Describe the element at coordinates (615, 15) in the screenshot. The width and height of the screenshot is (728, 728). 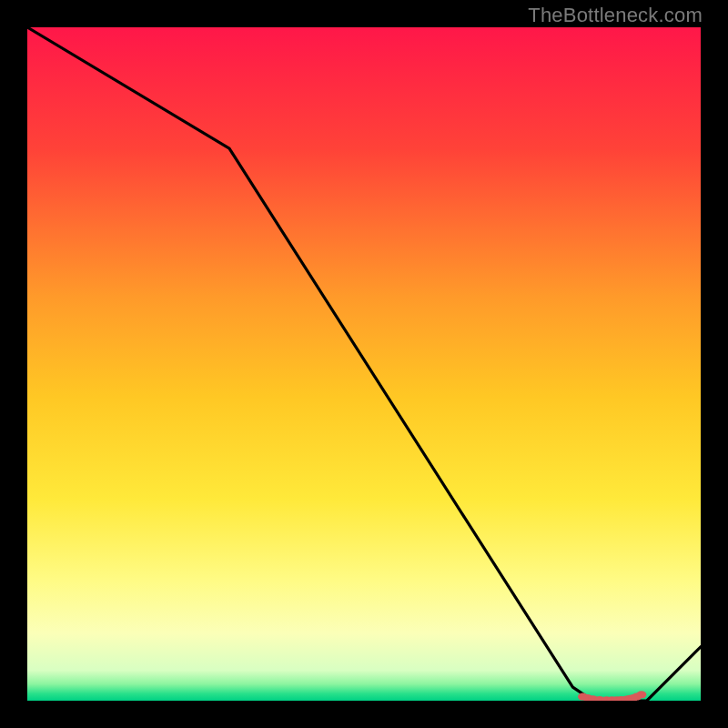
I see `attribution-label: TheBottleneck.com` at that location.